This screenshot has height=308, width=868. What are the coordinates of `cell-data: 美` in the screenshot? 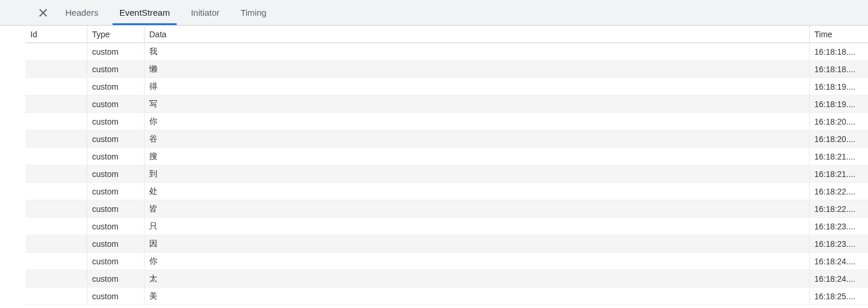 It's located at (477, 296).